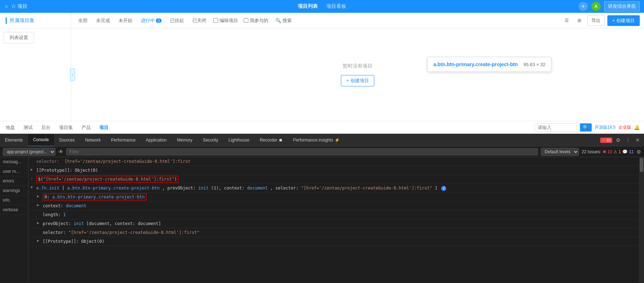 This screenshot has height=283, width=644. I want to click on logo-icon: ☆, so click(6, 6).